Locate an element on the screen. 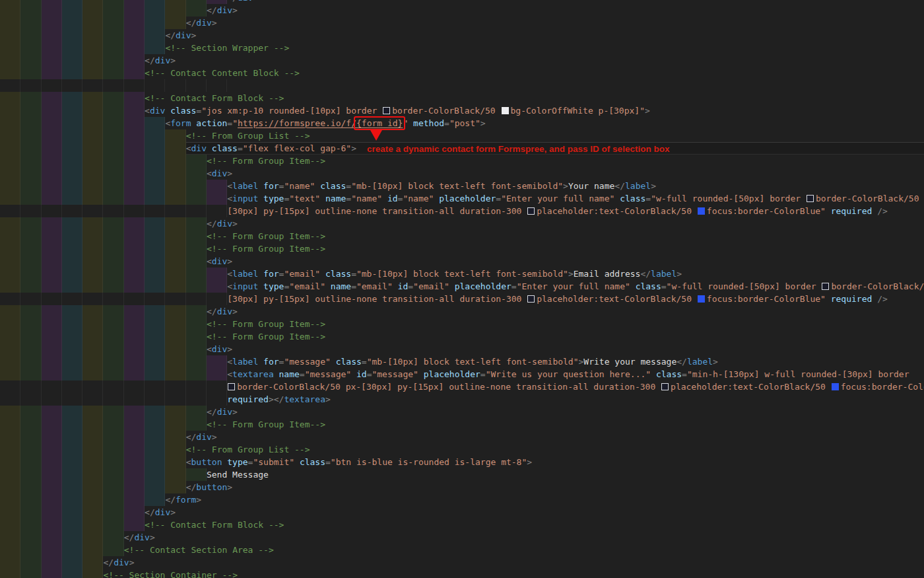 This screenshot has width=924, height=578. code-line: </form> is located at coordinates (462, 499).